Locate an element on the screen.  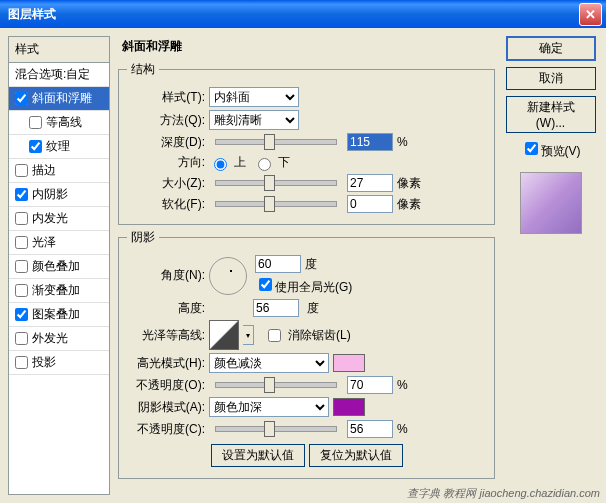
preview-check is located at coordinates (532, 148).